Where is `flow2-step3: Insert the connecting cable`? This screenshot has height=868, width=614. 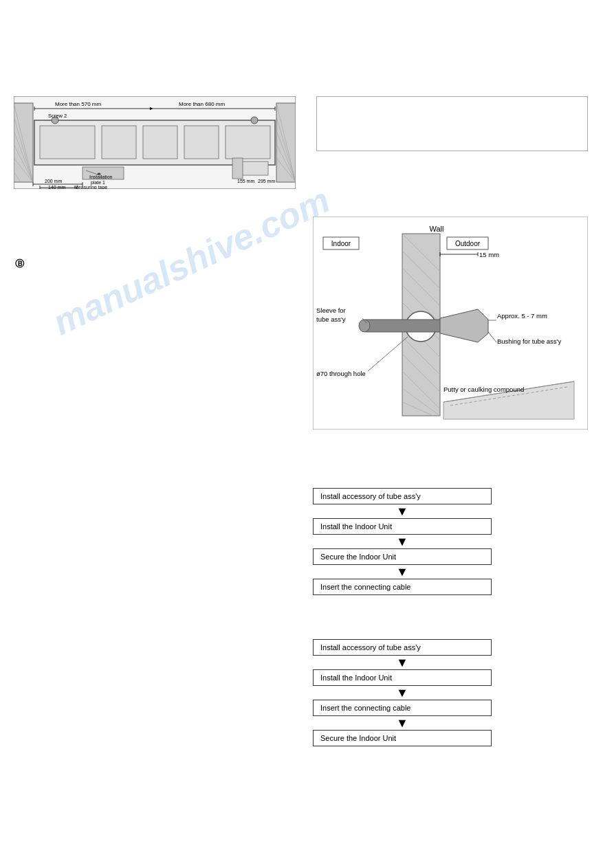 flow2-step3: Insert the connecting cable is located at coordinates (402, 708).